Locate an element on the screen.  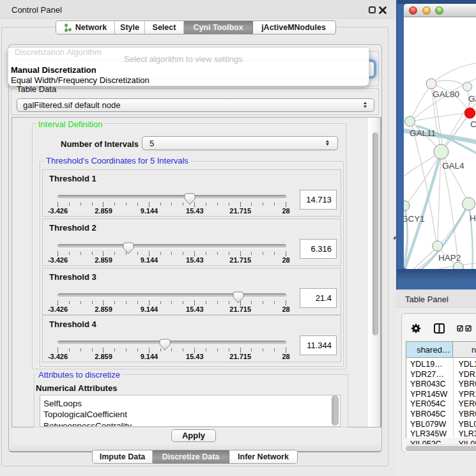
svg-text: H is located at coordinates (473, 219).